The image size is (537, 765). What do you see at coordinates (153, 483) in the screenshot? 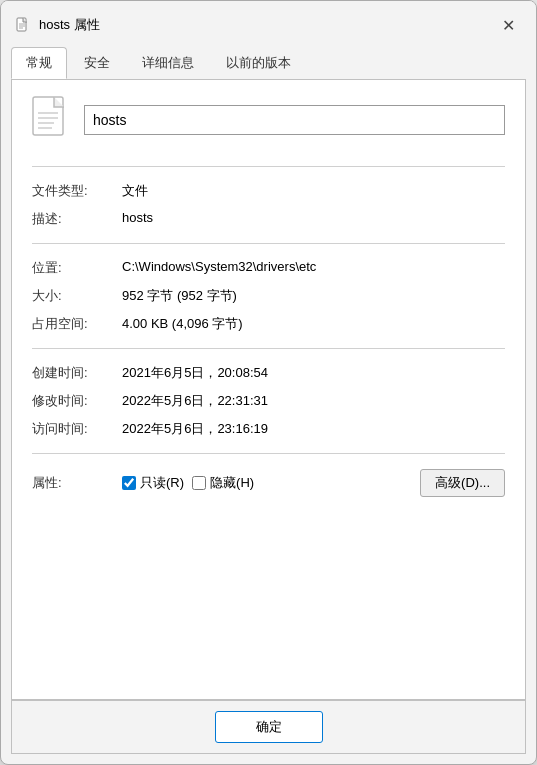
I see `readonly-checkbox-item: 只读(R)` at bounding box center [153, 483].